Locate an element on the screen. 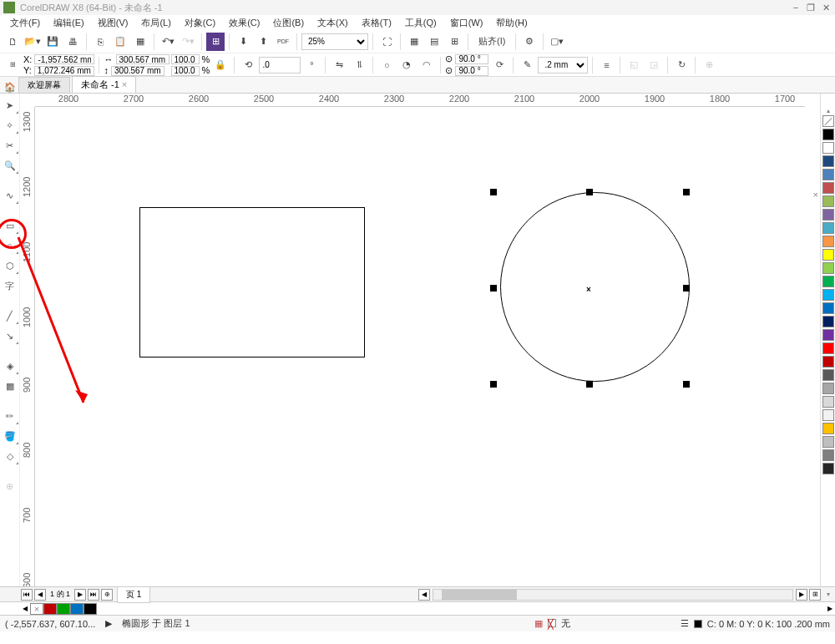 This screenshot has width=835, height=644. width-input is located at coordinates (143, 59).